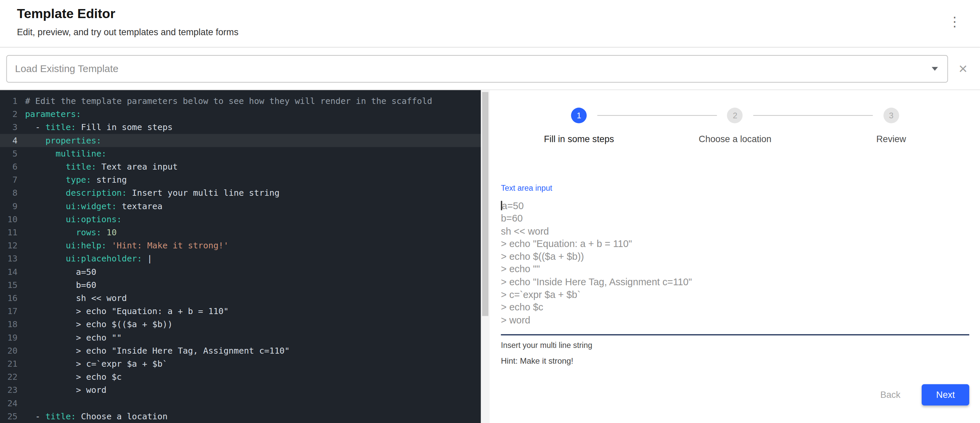 This screenshot has height=423, width=980. What do you see at coordinates (9, 141) in the screenshot?
I see `line-number: 4` at bounding box center [9, 141].